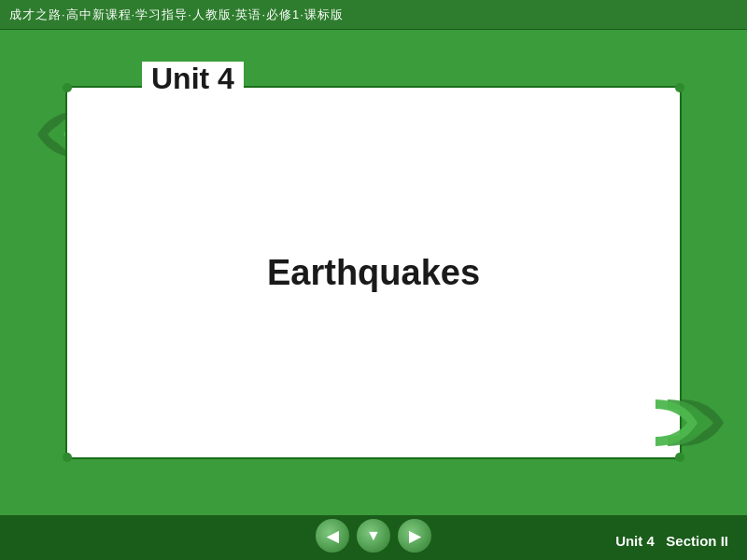 Image resolution: width=747 pixels, height=560 pixels. What do you see at coordinates (696, 425) in the screenshot?
I see `right-decoration` at bounding box center [696, 425].